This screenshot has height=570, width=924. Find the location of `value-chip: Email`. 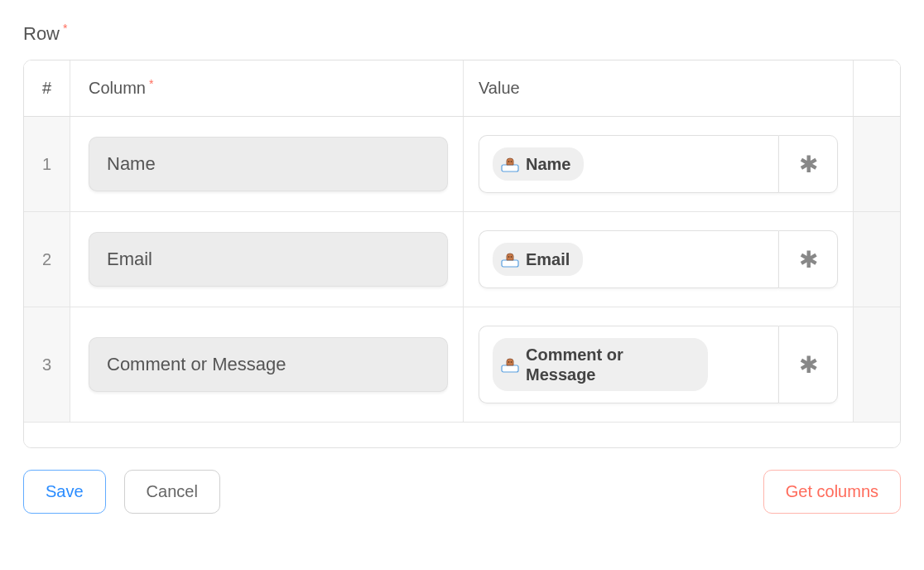

value-chip: Email is located at coordinates (538, 259).